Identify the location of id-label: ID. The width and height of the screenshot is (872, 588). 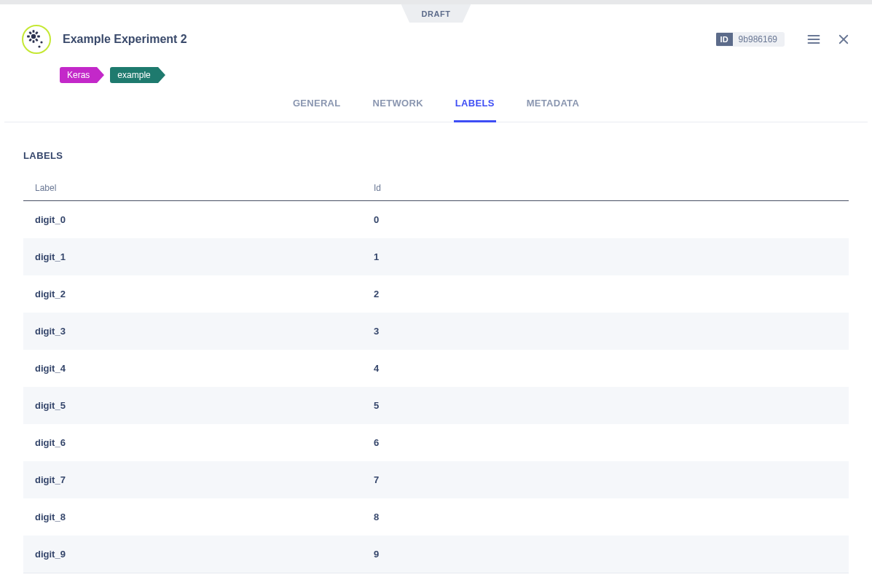
(724, 39).